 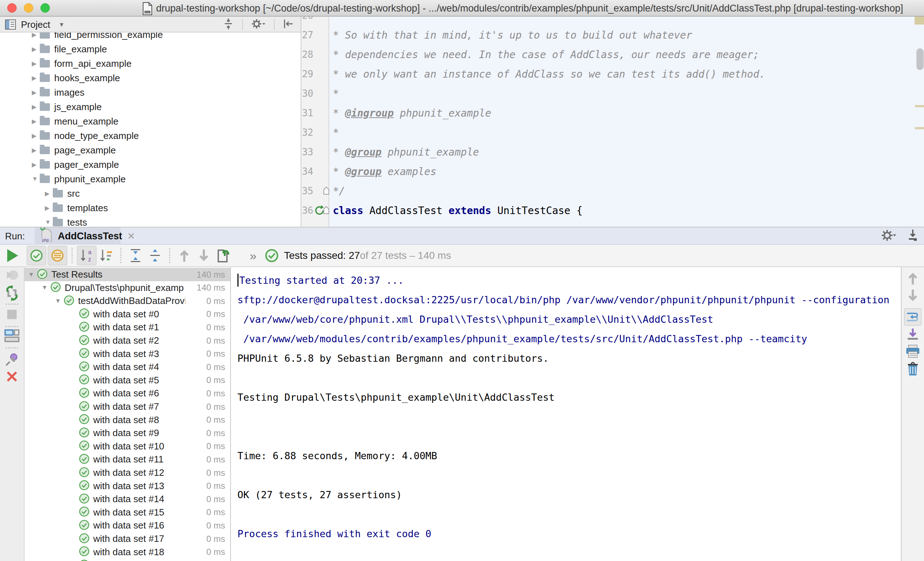 What do you see at coordinates (12, 337) in the screenshot?
I see `restore-layout-icon` at bounding box center [12, 337].